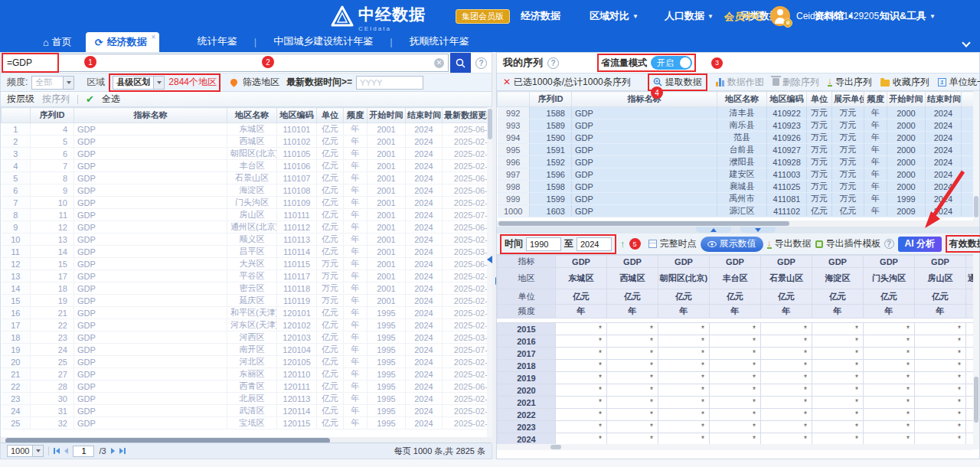 The height and width of the screenshot is (467, 980). Describe the element at coordinates (594, 244) in the screenshot. I see `time-to-input` at that location.